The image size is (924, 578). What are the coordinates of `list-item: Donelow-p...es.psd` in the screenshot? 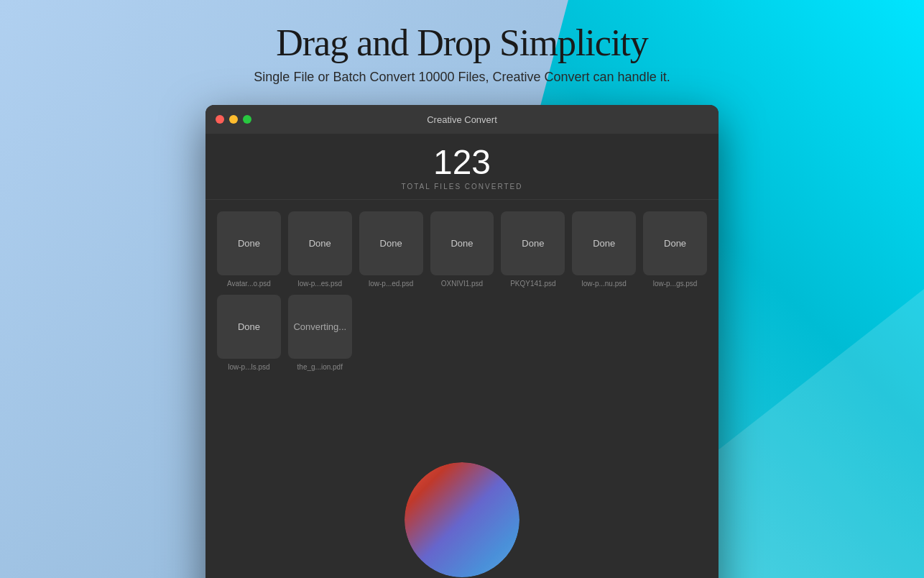 It's located at (320, 249).